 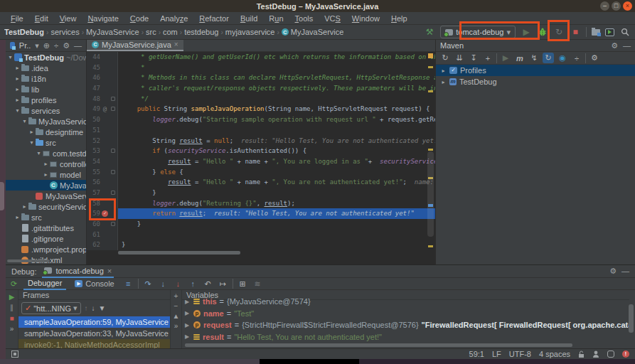 What do you see at coordinates (627, 6) in the screenshot?
I see `close-button: ×` at bounding box center [627, 6].